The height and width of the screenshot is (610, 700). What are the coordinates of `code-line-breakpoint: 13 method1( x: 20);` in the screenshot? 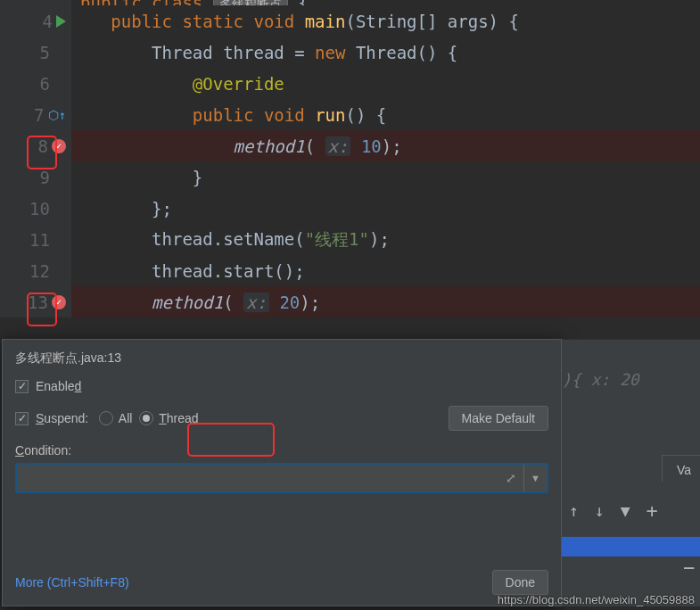 It's located at (350, 301).